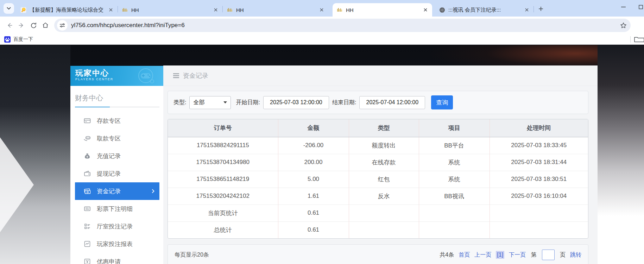 The width and height of the screenshot is (644, 264). I want to click on address-bar: yl756.com/hhcp/usercenter.html?iniType=6, so click(342, 25).